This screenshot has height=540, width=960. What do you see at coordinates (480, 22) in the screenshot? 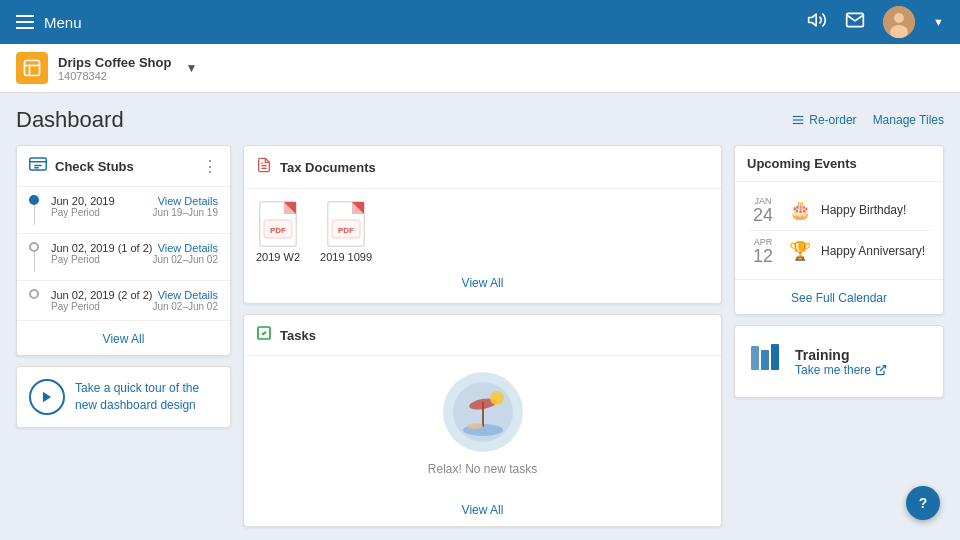
I see `top-navigation: Menu ▼` at bounding box center [480, 22].